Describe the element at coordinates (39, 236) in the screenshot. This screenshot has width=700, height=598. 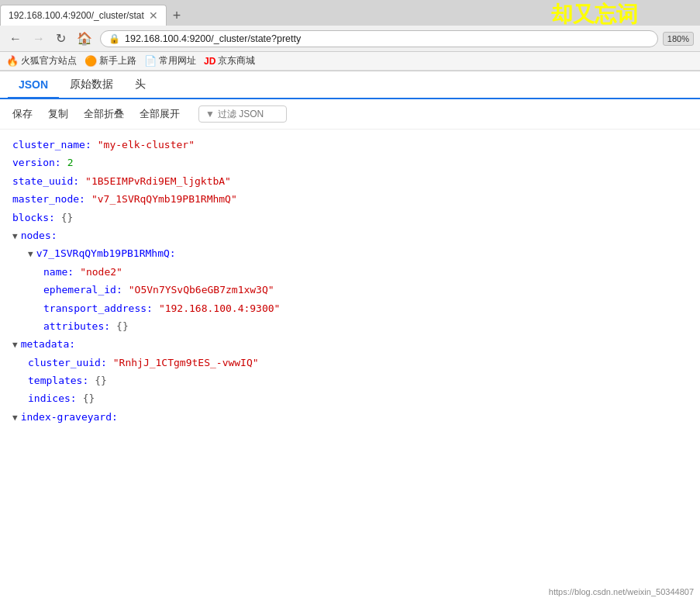
I see `nodes-key: nodes:` at that location.